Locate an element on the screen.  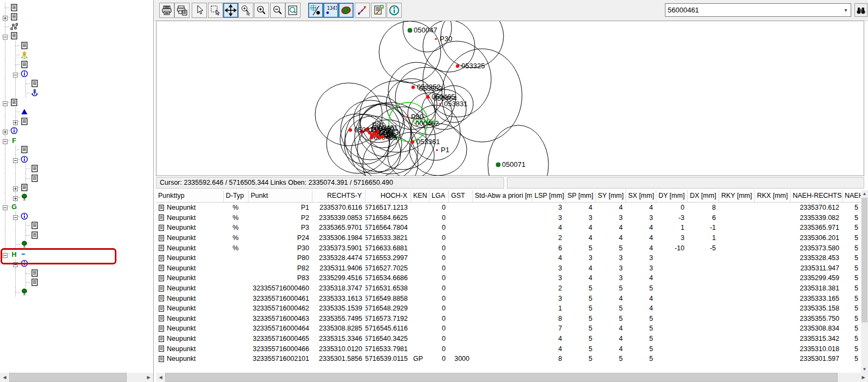
tree-item-protokolle is located at coordinates (77, 188).